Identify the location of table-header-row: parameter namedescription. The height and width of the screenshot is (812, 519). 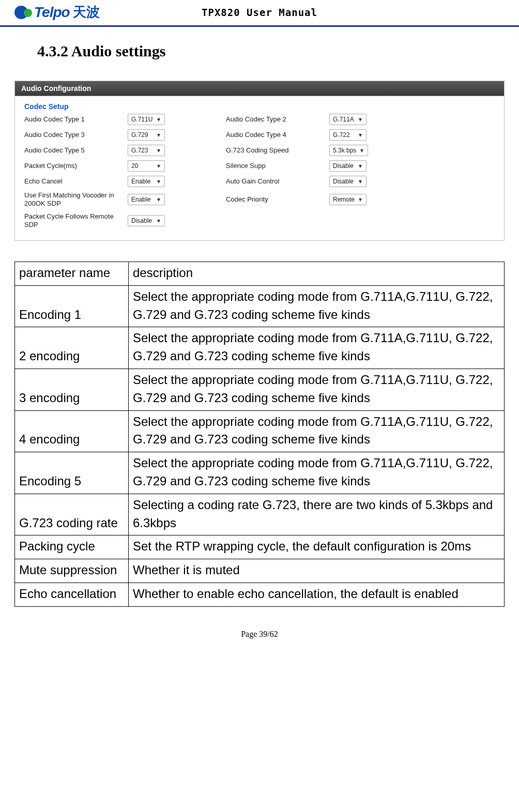
(260, 274).